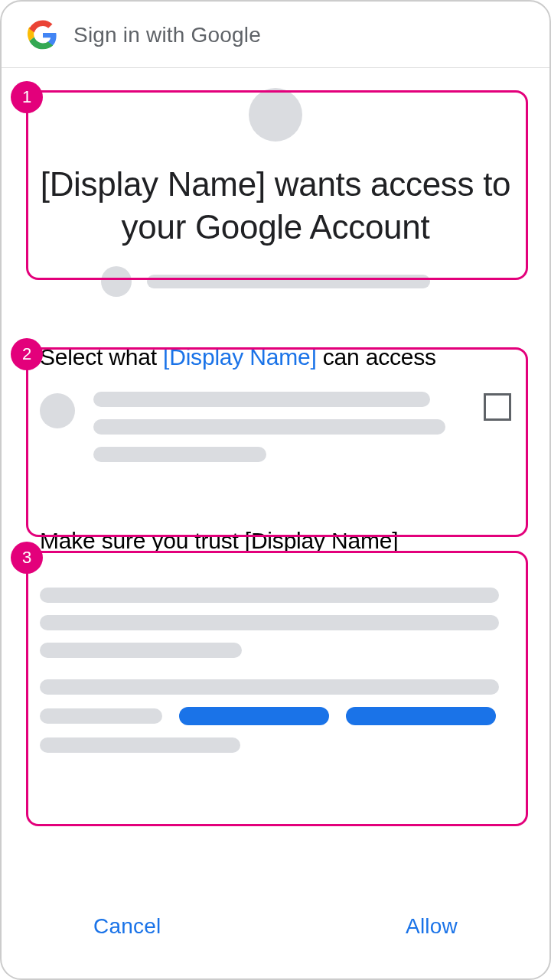 The width and height of the screenshot is (551, 980). Describe the element at coordinates (27, 558) in the screenshot. I see `annotation-bubble-3: 3` at that location.